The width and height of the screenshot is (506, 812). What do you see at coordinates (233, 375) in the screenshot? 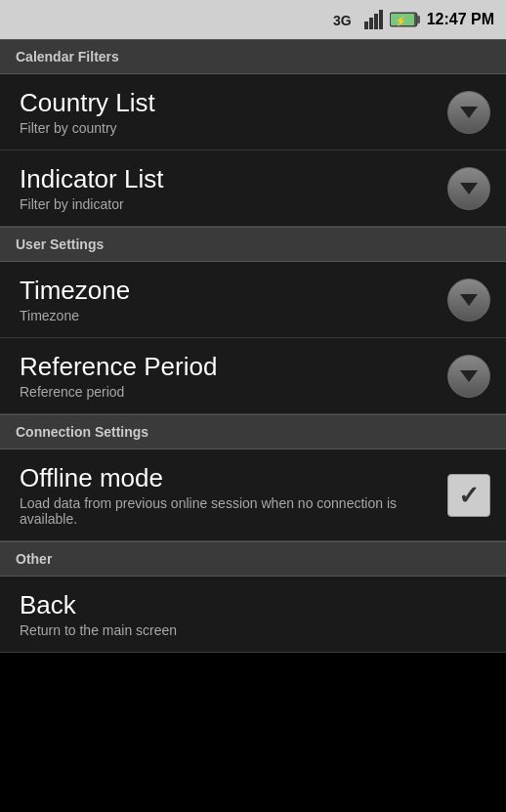
I see `reference-period-text: Reference Period Reference period` at bounding box center [233, 375].